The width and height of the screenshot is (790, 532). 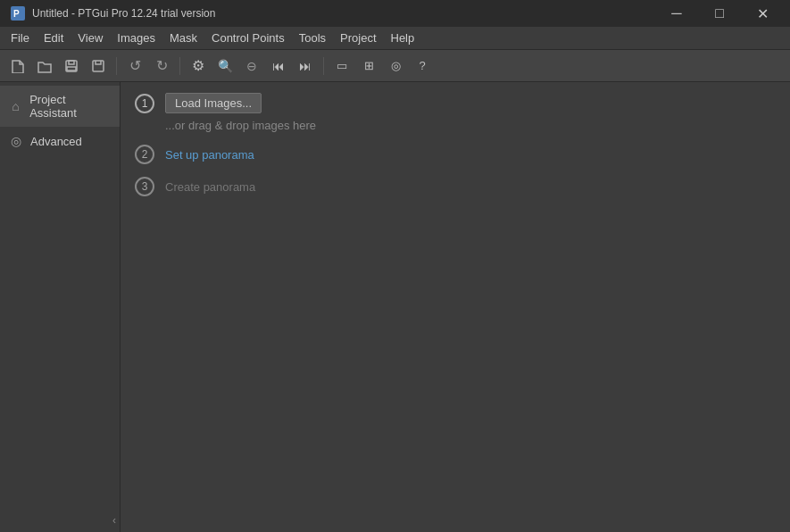 I want to click on sidebar: ⌂ Project Assistant ◎ Advanced, so click(x=61, y=307).